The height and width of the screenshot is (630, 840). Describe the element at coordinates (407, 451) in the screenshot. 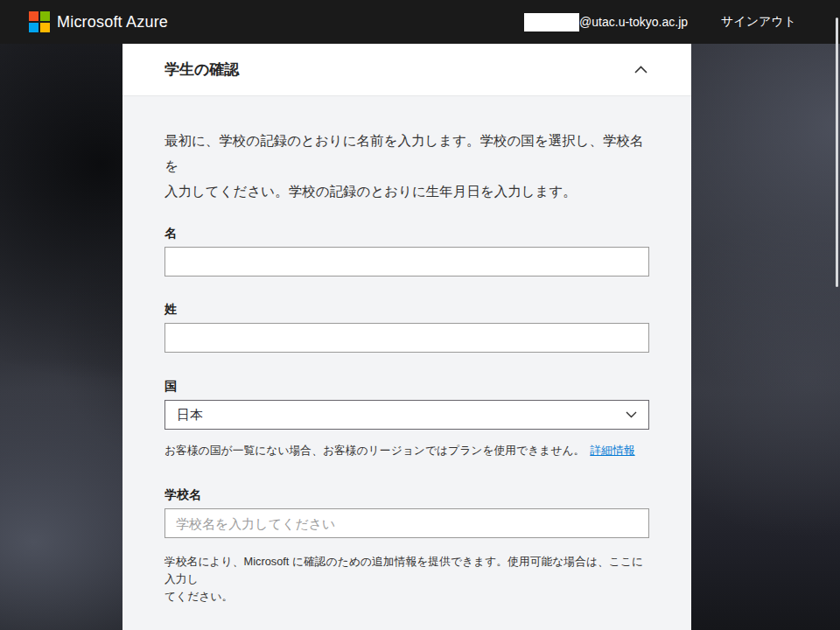

I see `country-help-text: お客様の国が一覧にない場合、お客様のリージョンではプランを使用できません。詳細情…` at that location.